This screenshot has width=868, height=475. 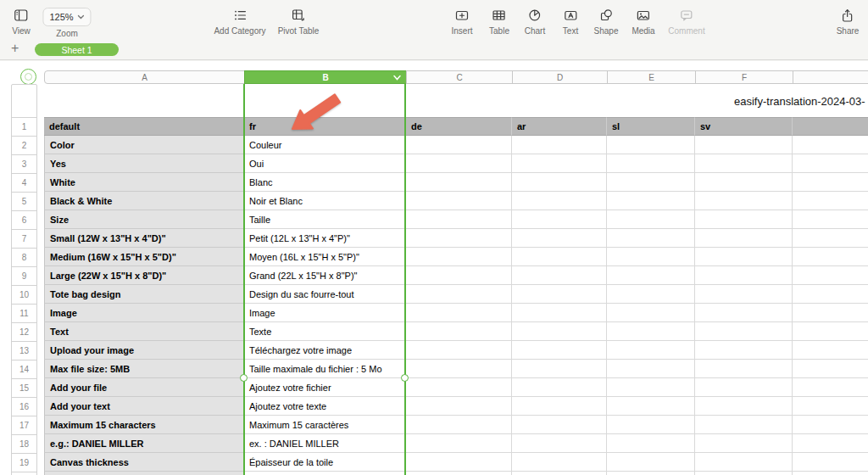 What do you see at coordinates (744, 201) in the screenshot?
I see `cell-F5` at bounding box center [744, 201].